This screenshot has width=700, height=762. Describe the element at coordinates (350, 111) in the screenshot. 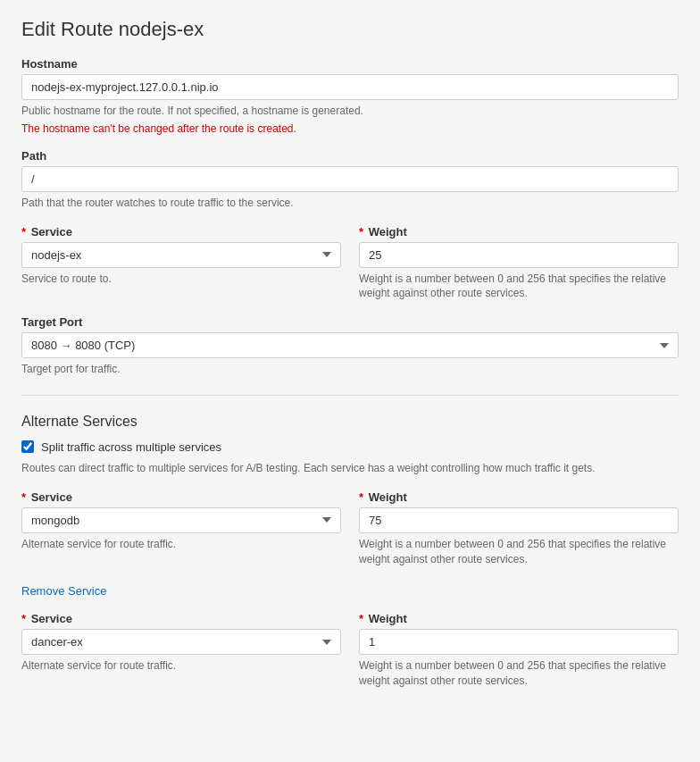

I see `hostname-help: Public hostname for the route. If not sp…` at that location.